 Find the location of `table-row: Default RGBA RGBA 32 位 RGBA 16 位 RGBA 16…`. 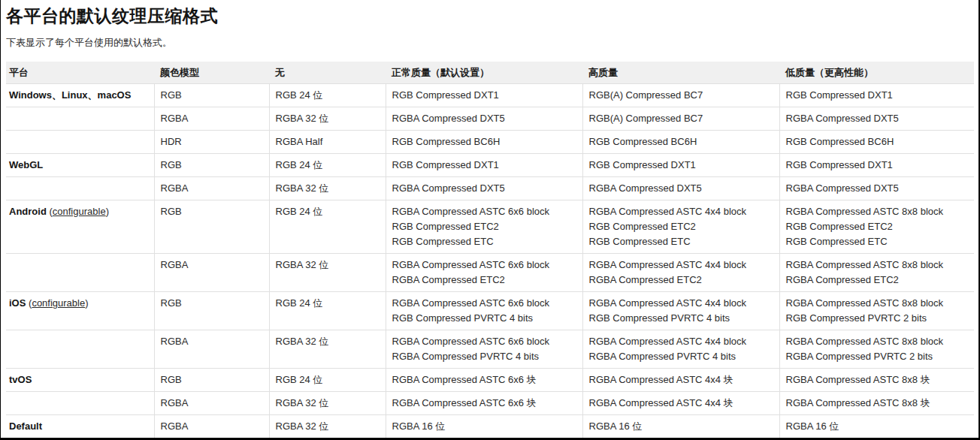

table-row: Default RGBA RGBA 32 位 RGBA 16 位 RGBA 16… is located at coordinates (490, 426).